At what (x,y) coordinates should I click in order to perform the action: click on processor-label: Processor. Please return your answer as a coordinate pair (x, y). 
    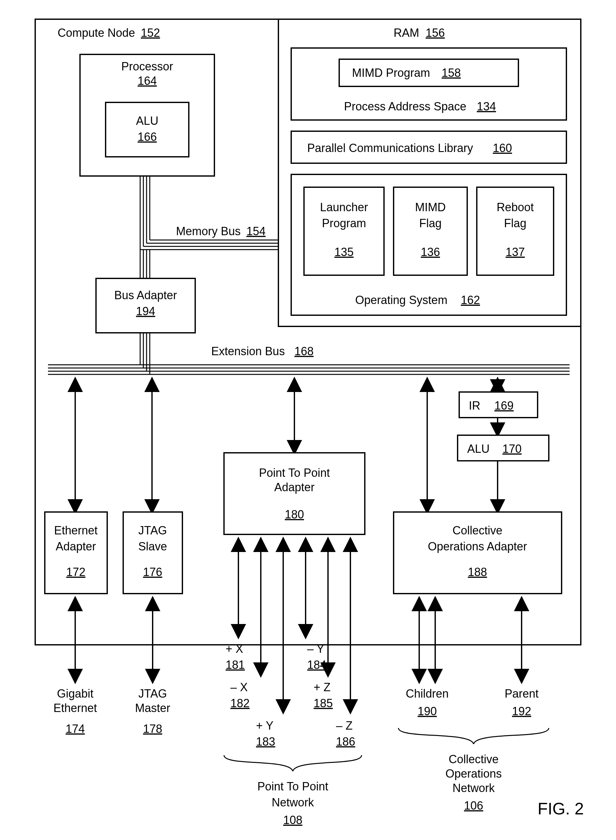
    Looking at the image, I should click on (147, 66).